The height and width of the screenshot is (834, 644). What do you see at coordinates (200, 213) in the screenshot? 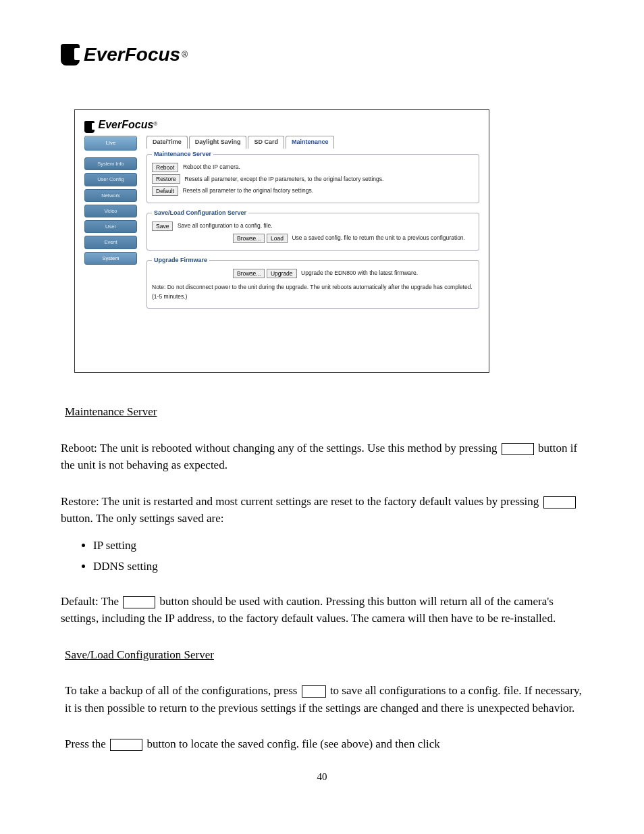
I see `saveload-legend: Save/Load Configuration Server` at bounding box center [200, 213].